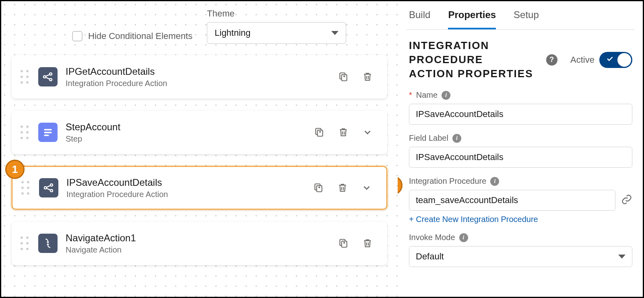 Image resolution: width=644 pixels, height=298 pixels. I want to click on element-title: IPSaveAccountDetails, so click(185, 183).